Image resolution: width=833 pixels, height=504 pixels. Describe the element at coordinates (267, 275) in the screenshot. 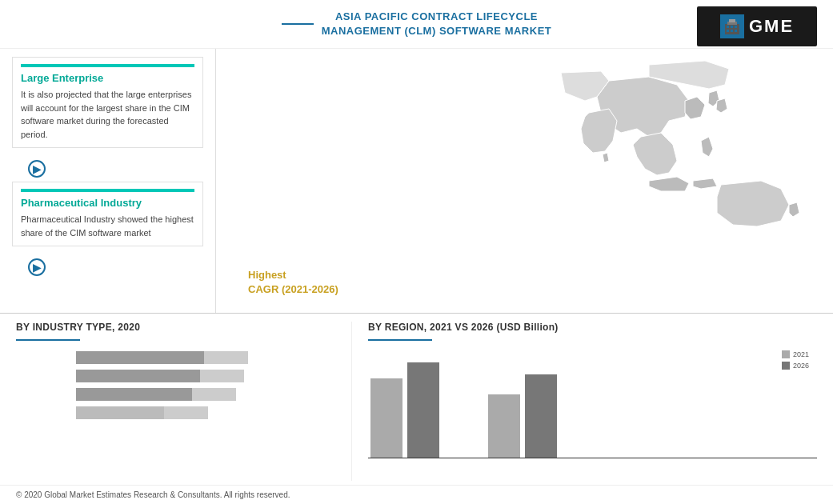

I see `cagr-line1: Highest` at that location.